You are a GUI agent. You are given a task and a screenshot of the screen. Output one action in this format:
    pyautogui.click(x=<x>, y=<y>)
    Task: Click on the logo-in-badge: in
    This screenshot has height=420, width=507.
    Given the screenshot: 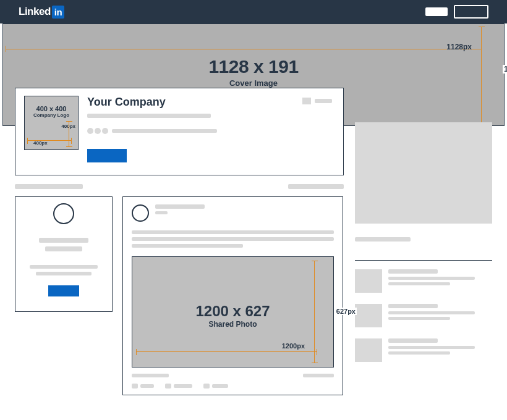 What is the action you would take?
    pyautogui.click(x=58, y=12)
    